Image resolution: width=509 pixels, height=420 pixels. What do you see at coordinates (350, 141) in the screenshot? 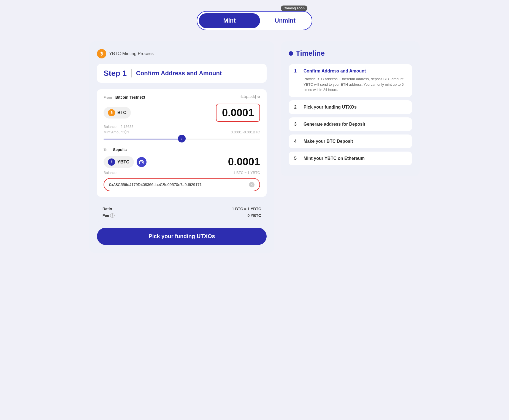
I see `timeline-step-4-header: 4 Make your BTC Deposit` at bounding box center [350, 141].